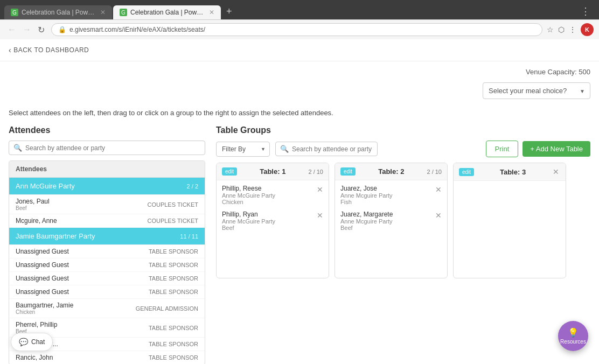 This screenshot has height=364, width=599. What do you see at coordinates (41, 30) in the screenshot?
I see `reload-button: ↻` at bounding box center [41, 30].